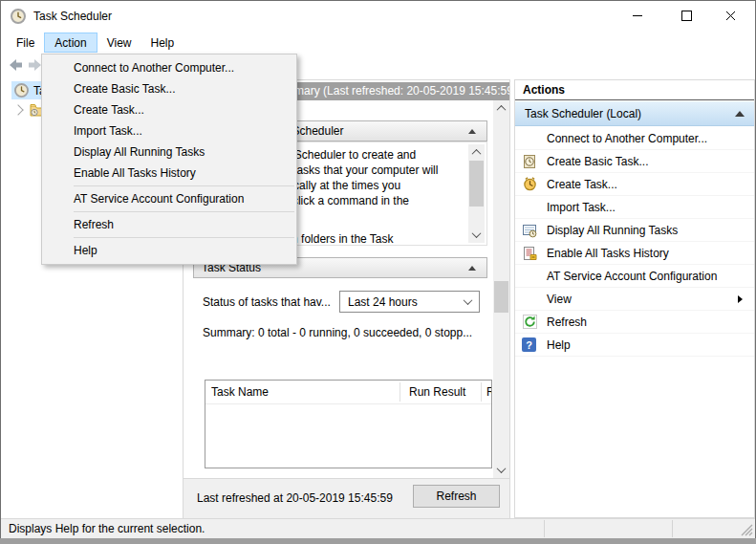 This screenshot has width=756, height=544. Describe the element at coordinates (348, 392) in the screenshot. I see `table-header-row: Task Name Run Result R` at that location.